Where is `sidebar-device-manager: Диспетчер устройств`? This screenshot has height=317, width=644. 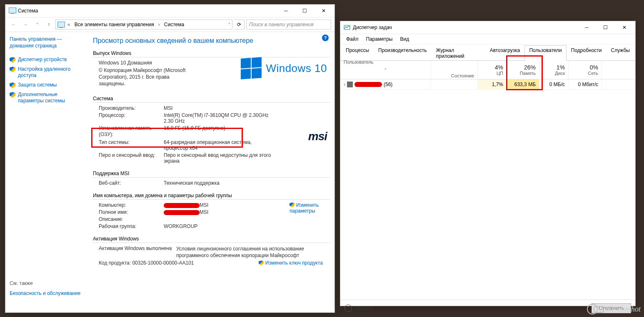
sidebar-device-manager: Диспетчер устройств is located at coordinates (47, 60).